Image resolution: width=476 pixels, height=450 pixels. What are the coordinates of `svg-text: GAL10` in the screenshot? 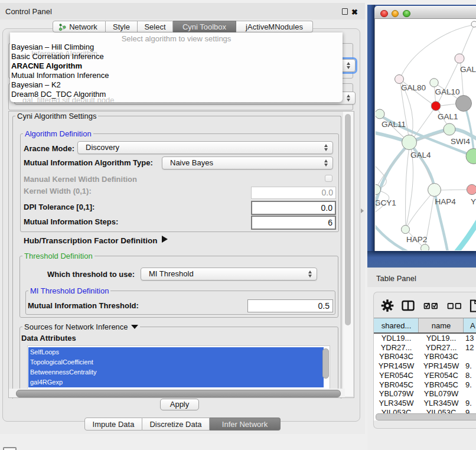 It's located at (448, 92).